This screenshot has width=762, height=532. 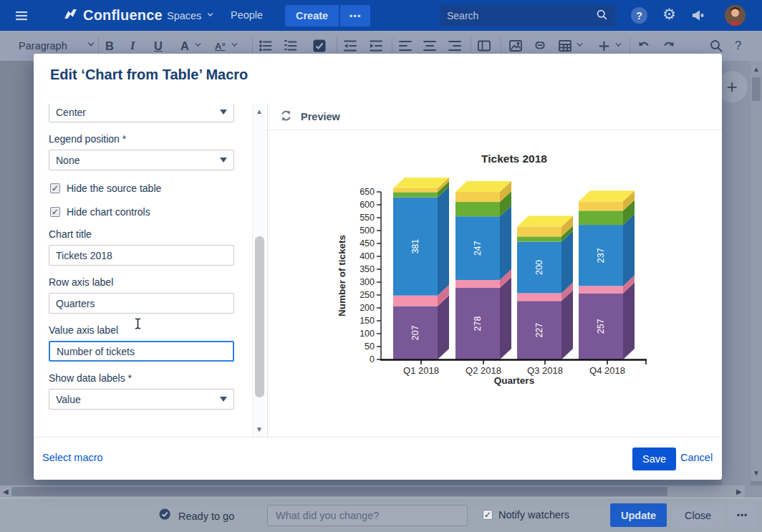 What do you see at coordinates (142, 255) in the screenshot?
I see `chart-title-input-wrap` at bounding box center [142, 255].